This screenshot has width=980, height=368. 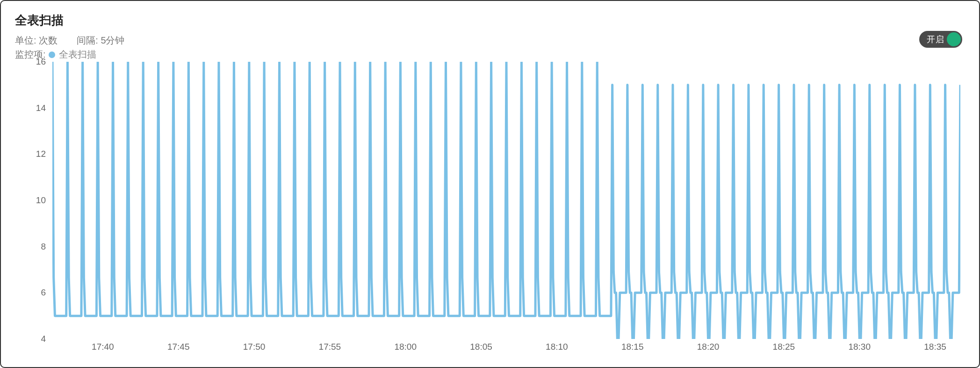 What do you see at coordinates (78, 54) in the screenshot?
I see `legend-series-name: 全表扫描` at bounding box center [78, 54].